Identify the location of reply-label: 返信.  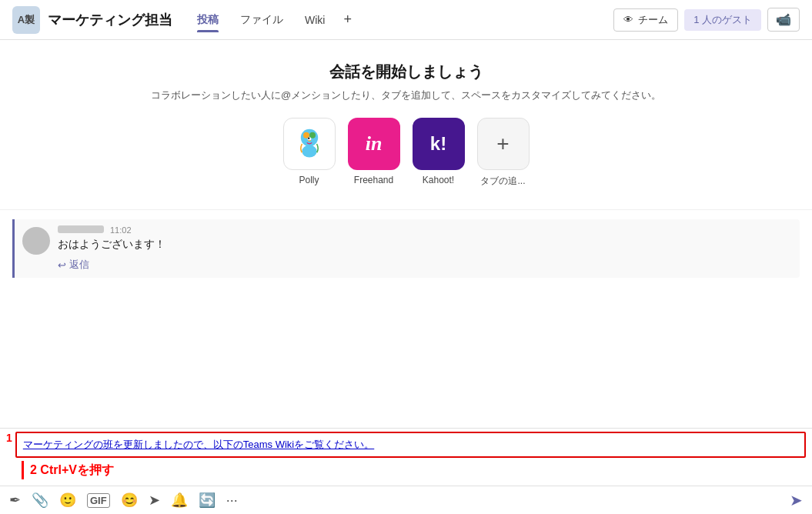
(79, 265).